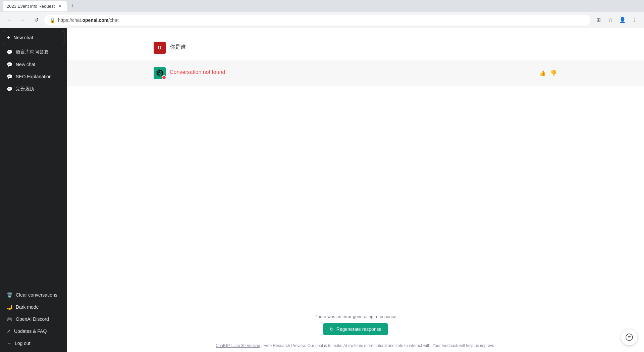 The width and height of the screenshot is (644, 352). What do you see at coordinates (30, 331) in the screenshot?
I see `updates-faq-label: Updates & FAQ` at bounding box center [30, 331].